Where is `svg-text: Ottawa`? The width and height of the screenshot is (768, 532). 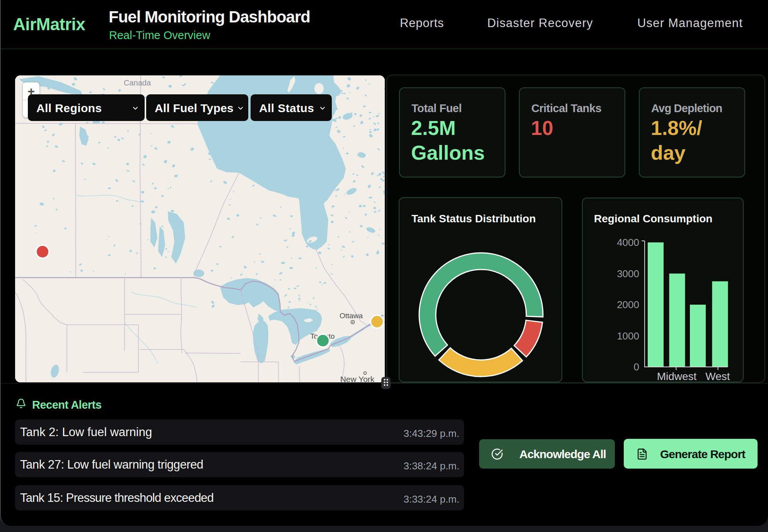
svg-text: Ottawa is located at coordinates (351, 315).